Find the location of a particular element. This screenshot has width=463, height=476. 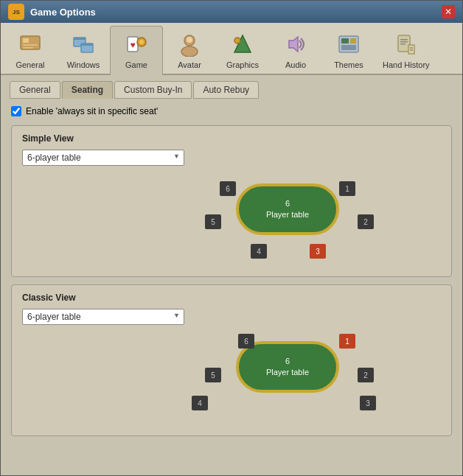

simple-view-poker-table: 6Player table is located at coordinates (288, 209).